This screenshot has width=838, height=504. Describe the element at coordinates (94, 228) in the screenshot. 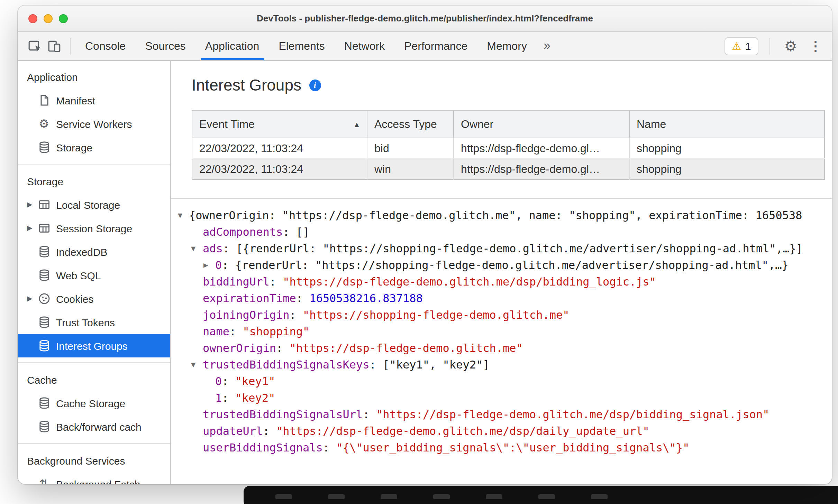

I see `sidebar-item-session-storage: ▶Session Storage` at that location.